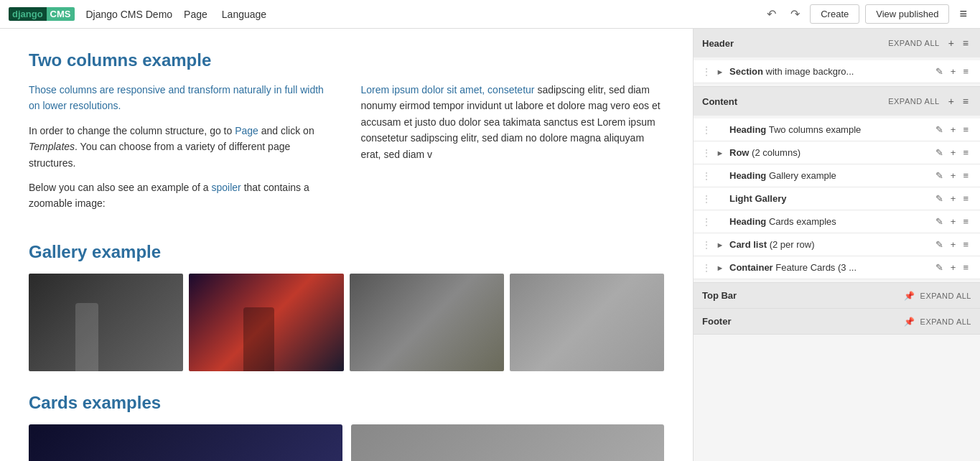 Image resolution: width=980 pixels, height=461 pixels. What do you see at coordinates (913, 101) in the screenshot?
I see `content-expand-all: EXPAND ALL` at bounding box center [913, 101].